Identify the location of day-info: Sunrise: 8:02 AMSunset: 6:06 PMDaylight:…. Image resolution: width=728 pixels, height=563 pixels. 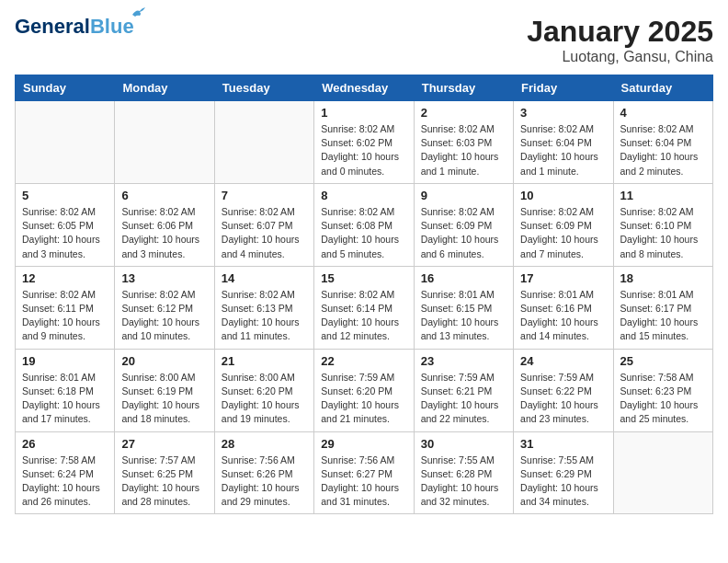
(164, 234).